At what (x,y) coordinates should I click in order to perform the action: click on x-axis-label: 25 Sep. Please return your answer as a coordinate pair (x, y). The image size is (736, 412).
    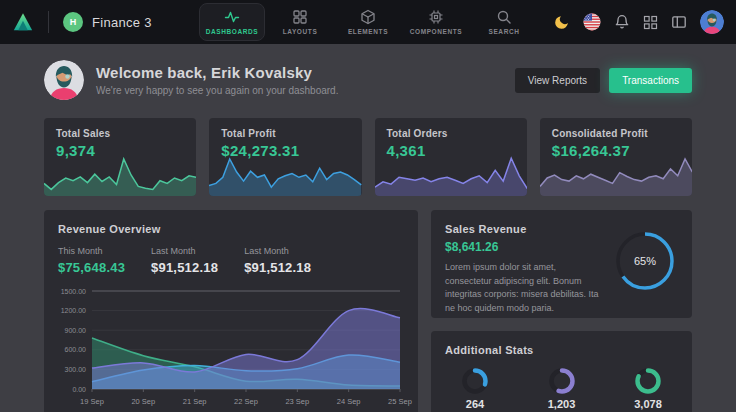
    Looking at the image, I should click on (400, 402).